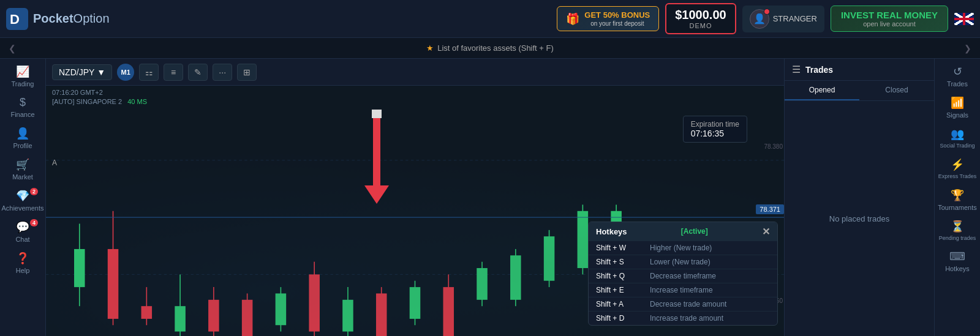 The width and height of the screenshot is (980, 336). I want to click on sidebar-label-help: Help, so click(23, 271).